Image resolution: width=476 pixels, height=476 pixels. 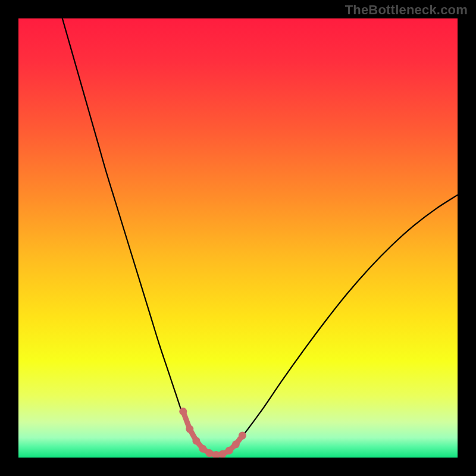 I want to click on bottom-marker-dots, so click(x=213, y=433).